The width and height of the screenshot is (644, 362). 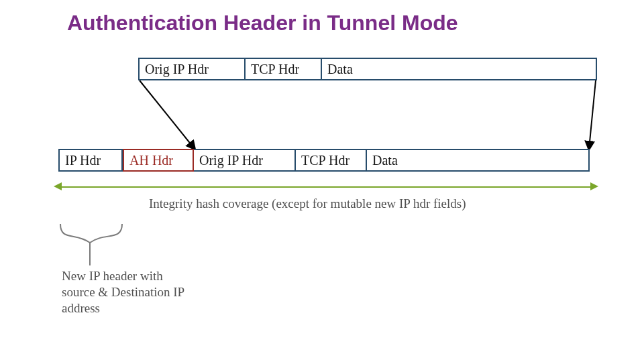 What do you see at coordinates (324, 160) in the screenshot?
I see `encapsulated-packet-row: IP Hdr AH Hdr Orig IP Hdr TCP Hdr Data` at bounding box center [324, 160].